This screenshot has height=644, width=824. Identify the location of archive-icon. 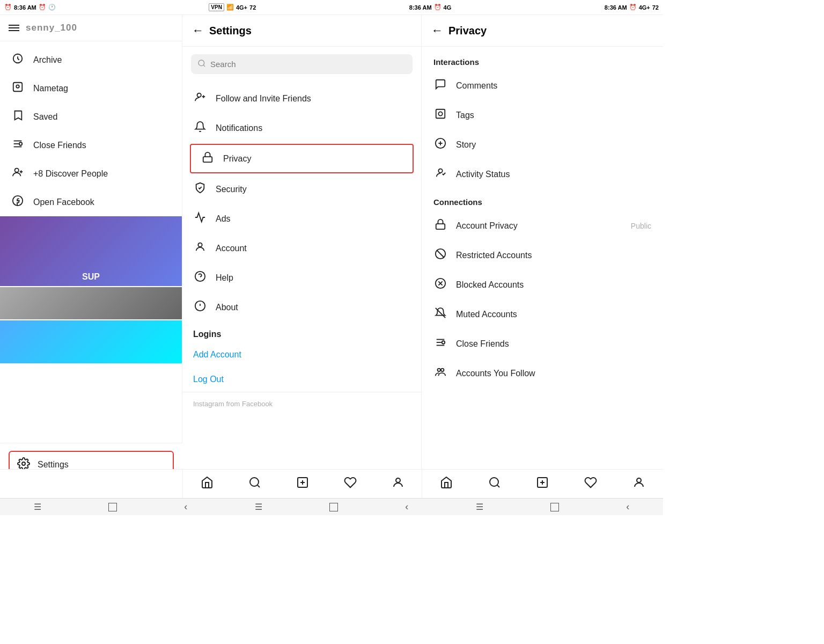
(18, 60).